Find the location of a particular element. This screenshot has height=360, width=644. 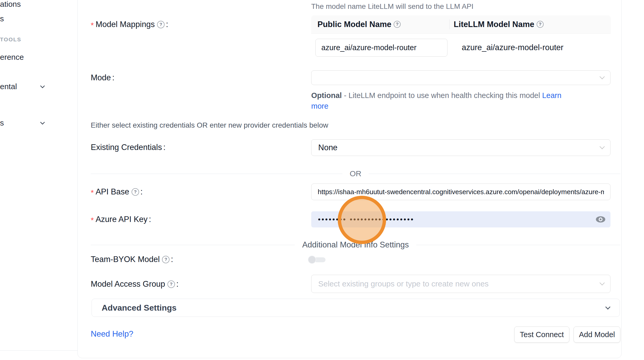

litellm-model-name-header: LiteLLM Model Name is located at coordinates (494, 24).